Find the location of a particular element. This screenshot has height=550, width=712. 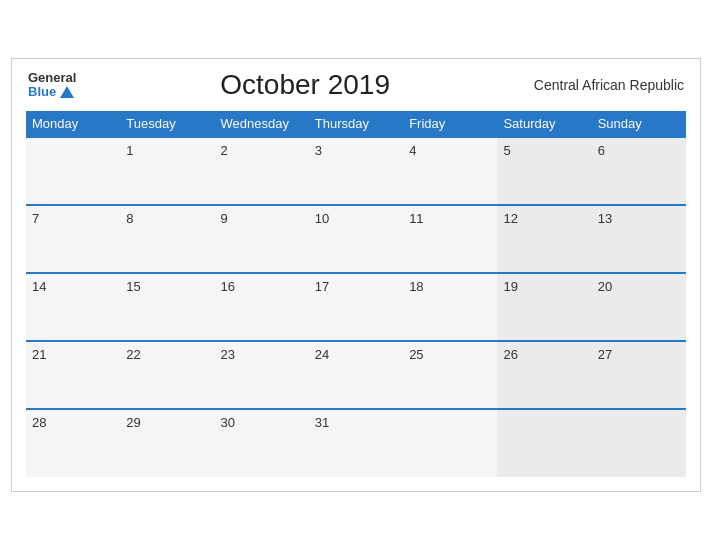

day-cell: 31 is located at coordinates (356, 443).